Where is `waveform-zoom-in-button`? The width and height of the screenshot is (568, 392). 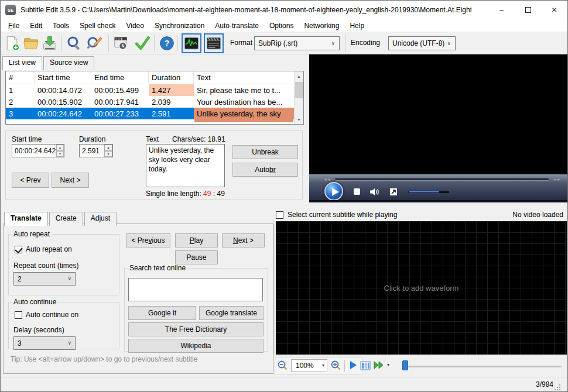 waveform-zoom-in-button is located at coordinates (336, 366).